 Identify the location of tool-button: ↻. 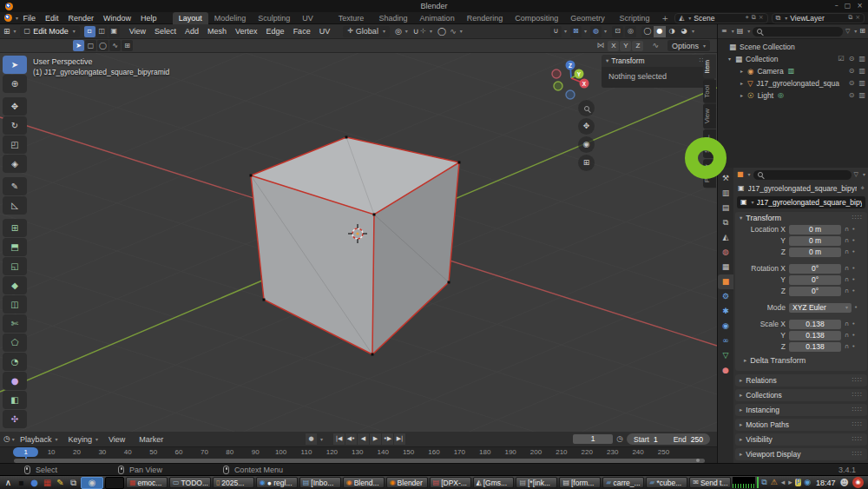
(15, 125).